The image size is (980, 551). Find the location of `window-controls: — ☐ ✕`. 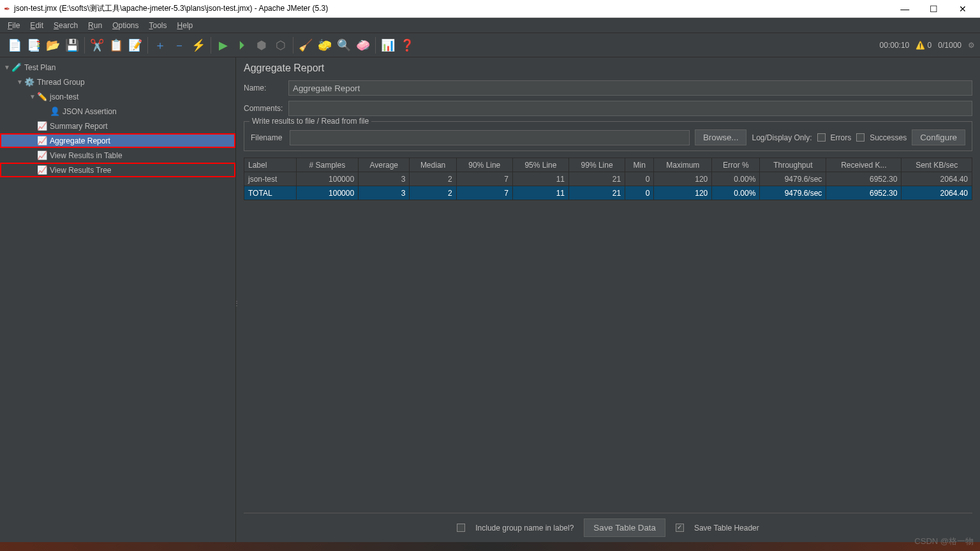

window-controls: — ☐ ✕ is located at coordinates (934, 9).